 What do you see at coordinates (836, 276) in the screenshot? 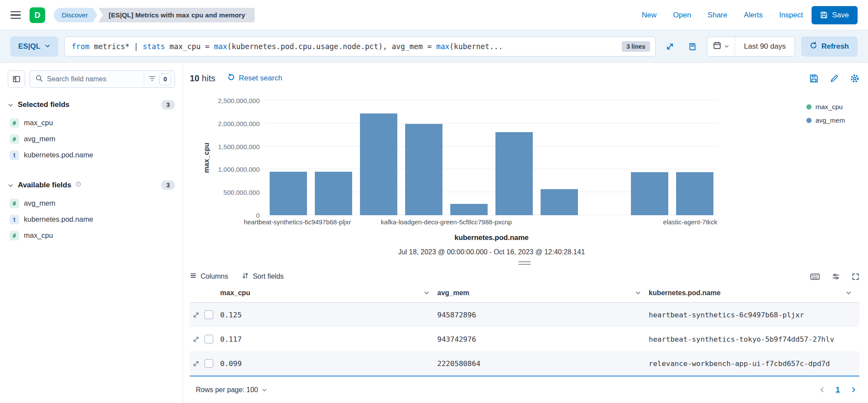
I see `display-options-icon` at bounding box center [836, 276].